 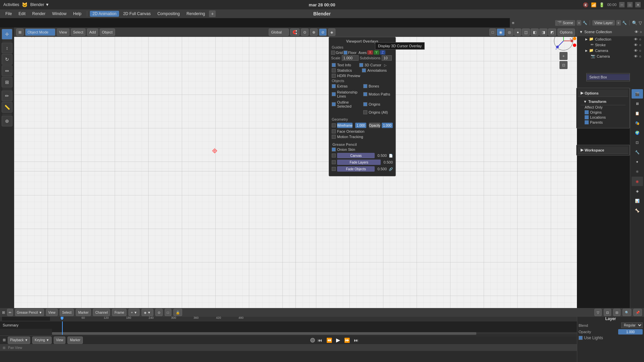 I want to click on global-orientation-btn: Global, so click(x=279, y=32).